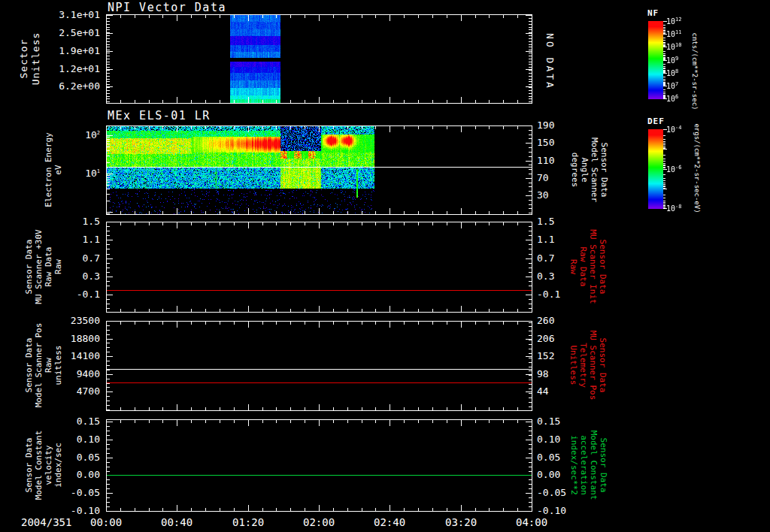 This screenshot has width=770, height=532. I want to click on panel5-right-axis-label: Sensor Data Model Constant acceleration …, so click(589, 466).